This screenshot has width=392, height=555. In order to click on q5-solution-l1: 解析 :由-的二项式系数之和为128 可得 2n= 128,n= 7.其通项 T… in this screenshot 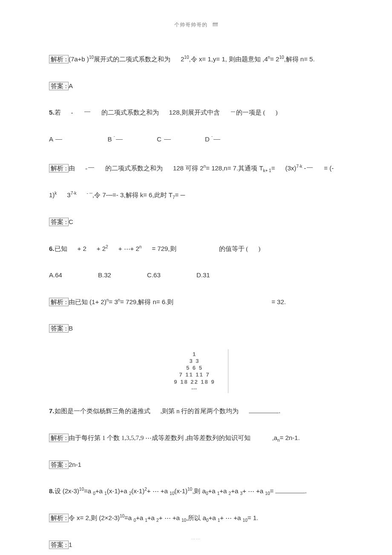, I will do `click(196, 169)`.